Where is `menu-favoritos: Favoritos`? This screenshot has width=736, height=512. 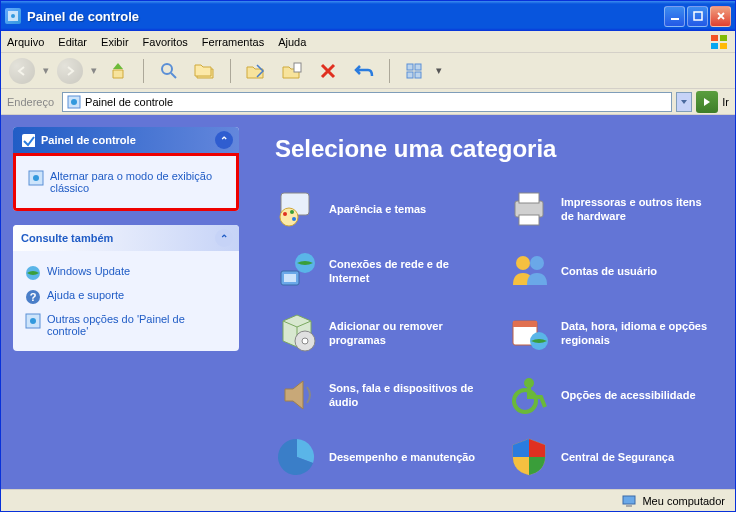
menu-favoritos: Favoritos is located at coordinates (166, 42).